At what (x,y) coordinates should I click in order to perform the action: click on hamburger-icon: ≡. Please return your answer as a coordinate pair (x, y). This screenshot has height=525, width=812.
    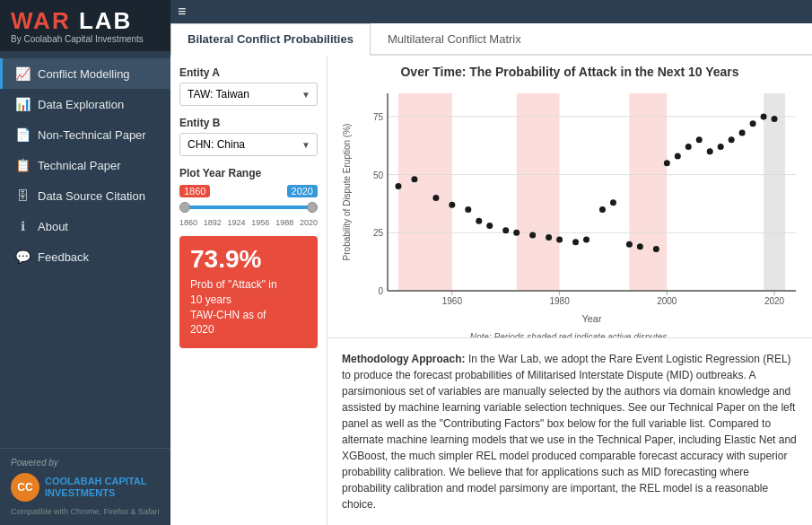
    Looking at the image, I should click on (181, 12).